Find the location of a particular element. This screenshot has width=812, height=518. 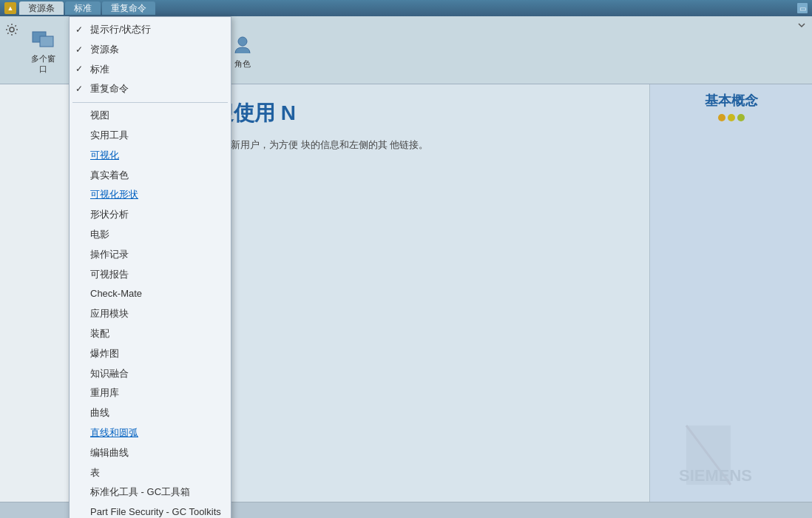

welcome-title: 欢迎使用 N is located at coordinates (413, 113).